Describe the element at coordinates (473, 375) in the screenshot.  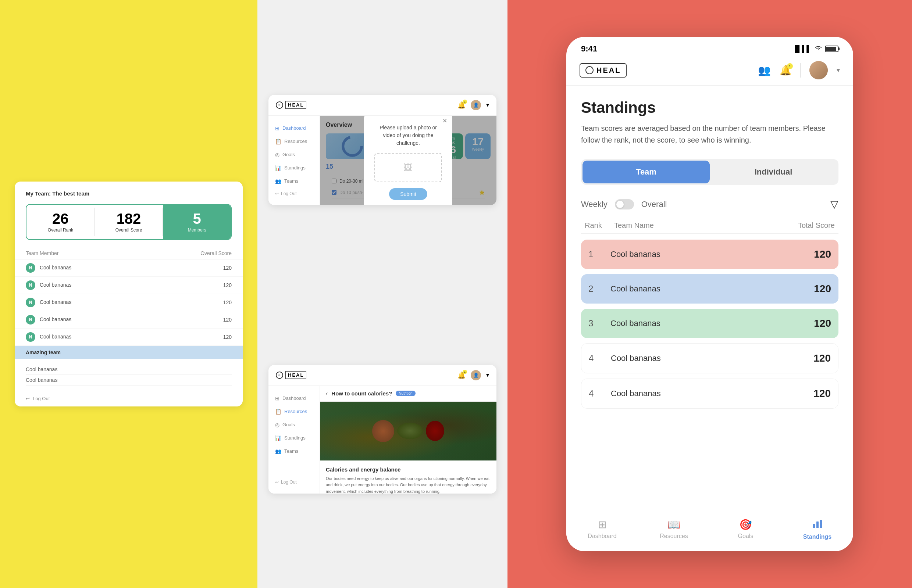
I see `header-actions-3: 🔔 1 👤 ▾` at that location.